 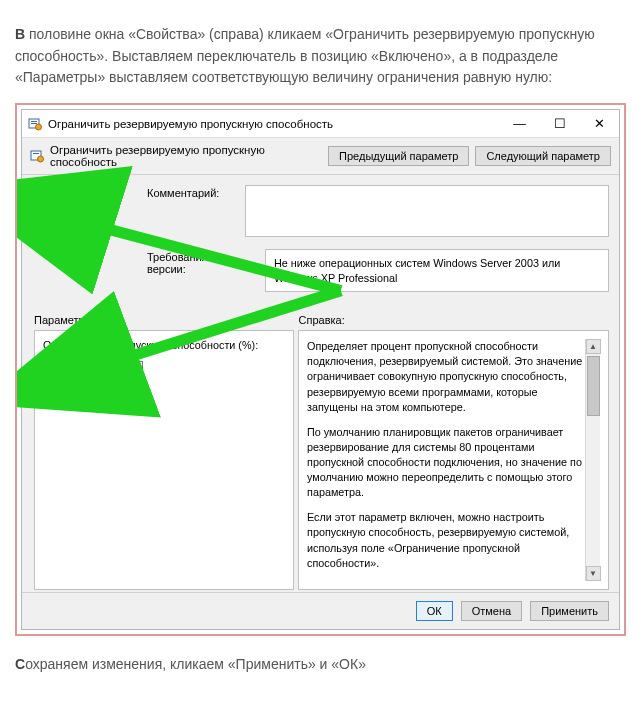 I want to click on params-section-label: Параметры:, so click(x=162, y=320).